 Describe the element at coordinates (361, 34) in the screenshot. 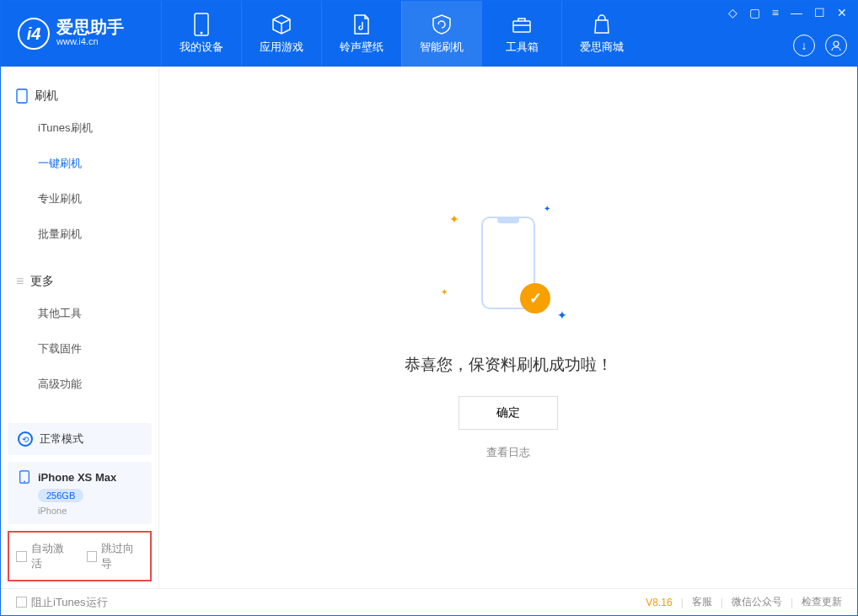

I see `tab-ringtone-wallpaper: 铃声壁纸` at that location.